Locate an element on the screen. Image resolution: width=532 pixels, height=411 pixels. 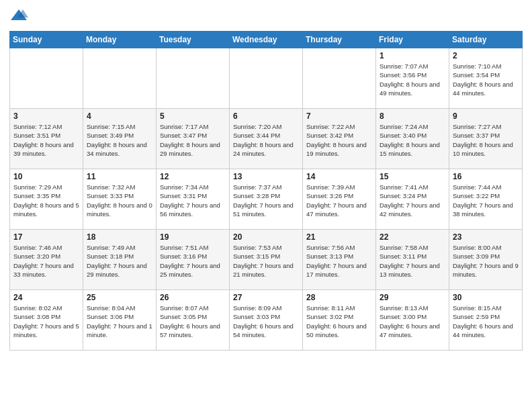
day-number: 2 is located at coordinates (486, 56).